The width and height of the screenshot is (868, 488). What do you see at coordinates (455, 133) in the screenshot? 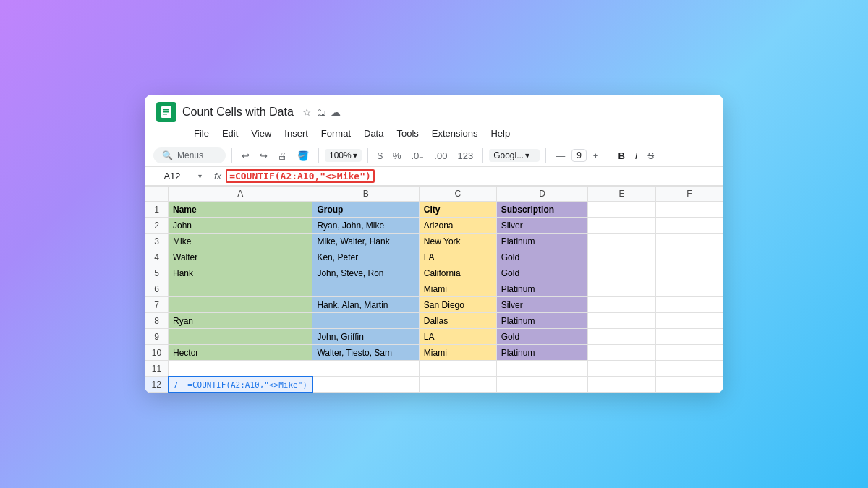
I see `menu-extensions: Extensions` at bounding box center [455, 133].